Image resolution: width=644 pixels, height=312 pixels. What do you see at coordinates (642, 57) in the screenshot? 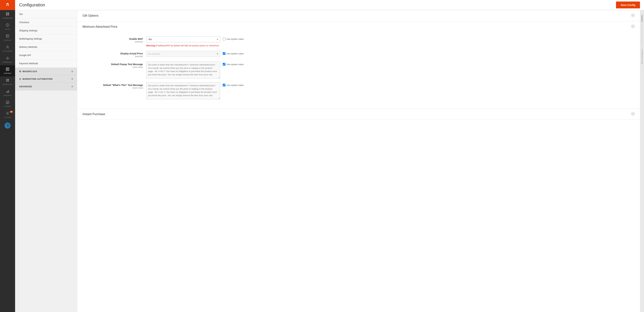
I see `demo-navigation-label: Demo Navigation` at bounding box center [642, 57].